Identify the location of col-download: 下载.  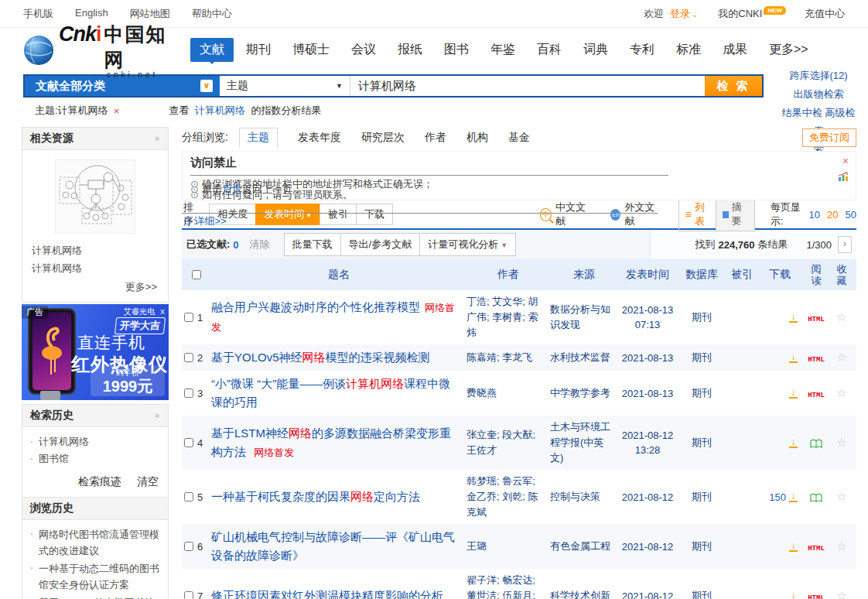
(780, 275).